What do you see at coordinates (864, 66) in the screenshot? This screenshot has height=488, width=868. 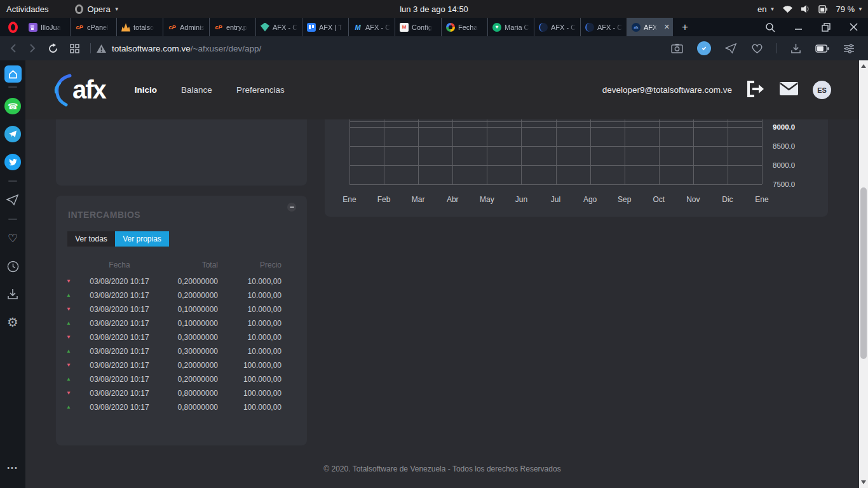 I see `scroll-up-arrow` at bounding box center [864, 66].